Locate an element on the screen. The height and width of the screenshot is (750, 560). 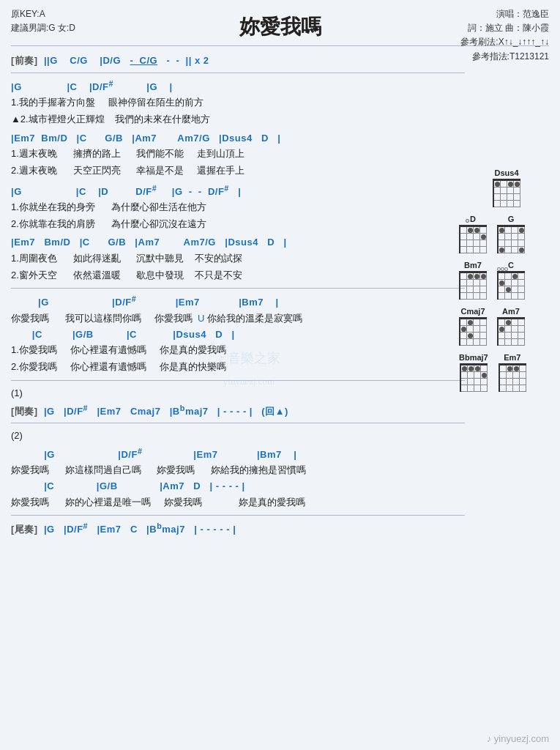
am7-diagram: Am7 is located at coordinates (511, 327).